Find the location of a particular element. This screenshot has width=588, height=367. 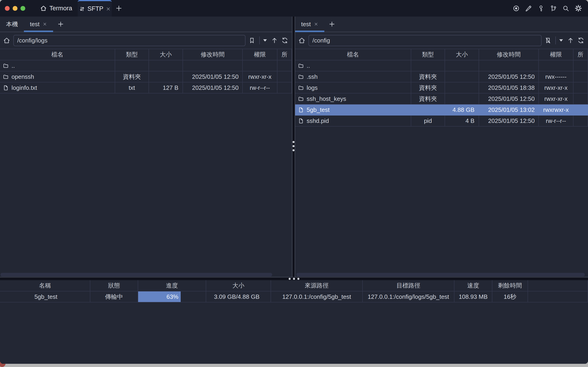

file-row: ssh_host_keys 資料夾 2025/01/05 12:50 rwxr-… is located at coordinates (442, 99).